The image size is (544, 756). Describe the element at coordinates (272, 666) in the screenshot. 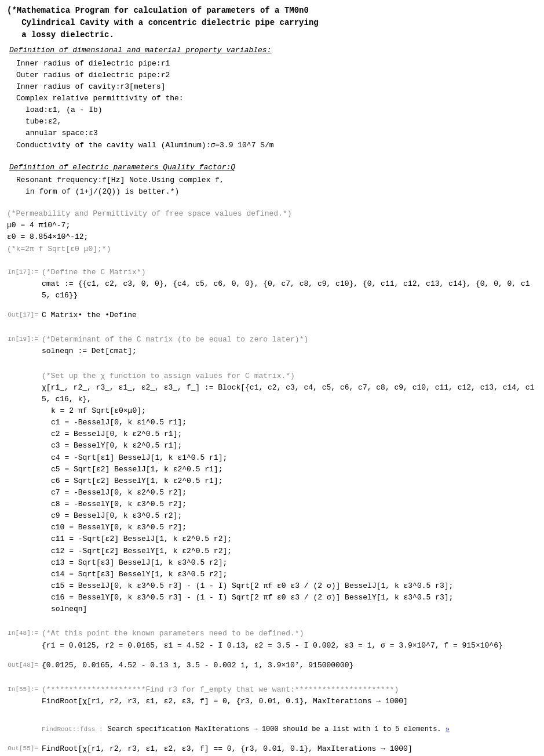

I see `out48-row: Out[48]= {0.0125, 0.0165, 4.52 - 0.13 i,…` at that location.